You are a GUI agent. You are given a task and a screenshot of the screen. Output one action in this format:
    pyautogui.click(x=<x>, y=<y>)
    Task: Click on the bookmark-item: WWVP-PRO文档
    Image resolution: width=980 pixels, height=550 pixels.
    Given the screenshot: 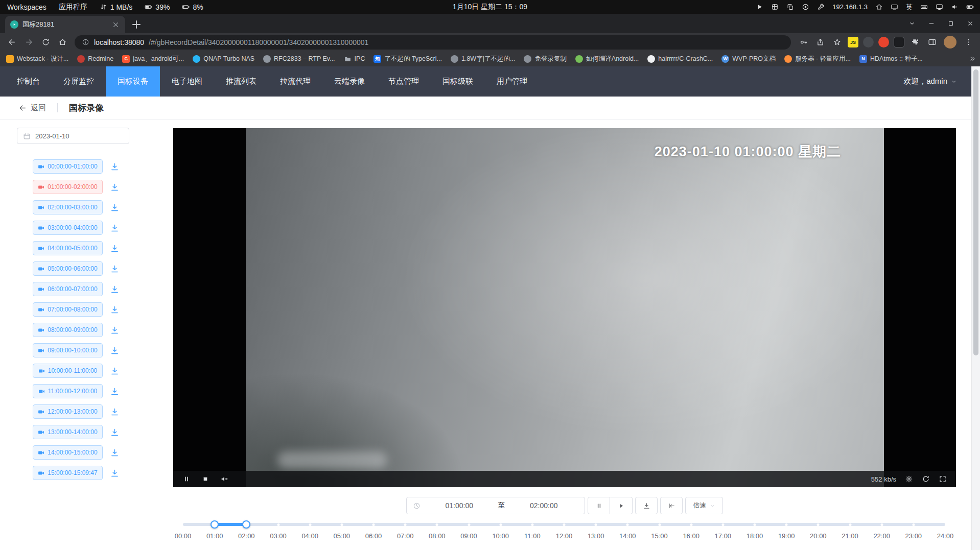 What is the action you would take?
    pyautogui.click(x=749, y=59)
    